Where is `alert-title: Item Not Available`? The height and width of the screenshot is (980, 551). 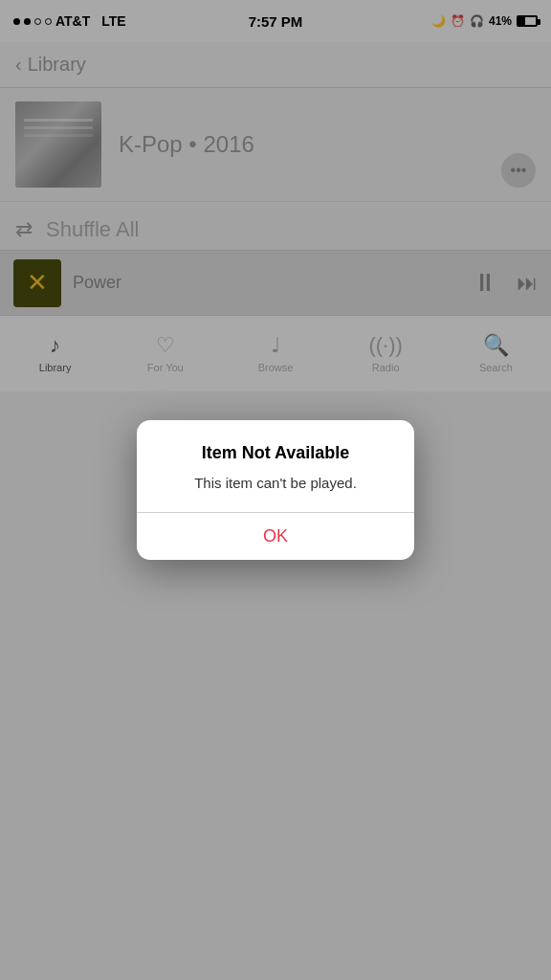 alert-title: Item Not Available is located at coordinates (276, 454).